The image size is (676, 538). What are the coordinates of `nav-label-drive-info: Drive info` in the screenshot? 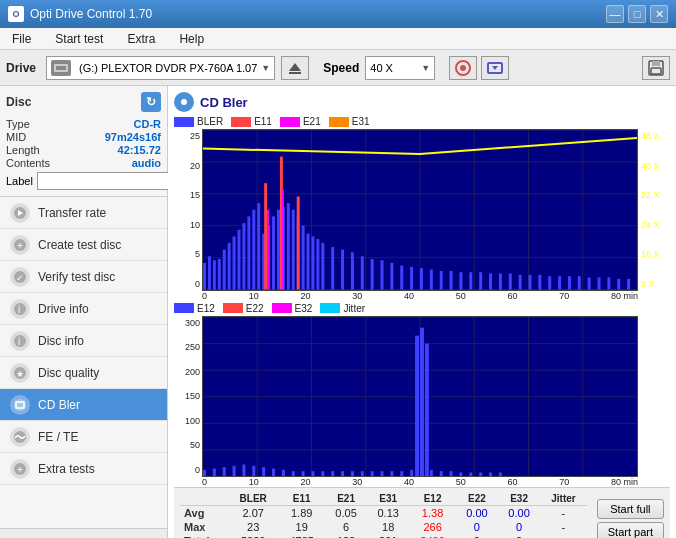 It's located at (64, 309).